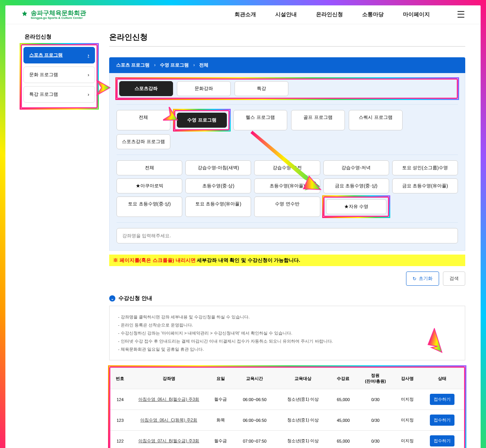 The image size is (486, 448). Describe the element at coordinates (149, 186) in the screenshot. I see `filter-item: ★아쿠아로빅` at that location.